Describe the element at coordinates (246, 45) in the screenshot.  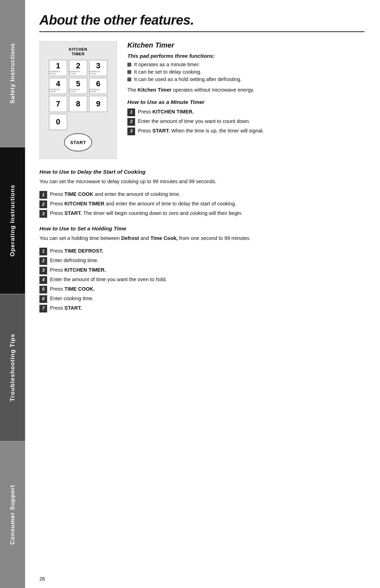
I see `kitchen-timer-heading: Kitchen Timer` at that location.